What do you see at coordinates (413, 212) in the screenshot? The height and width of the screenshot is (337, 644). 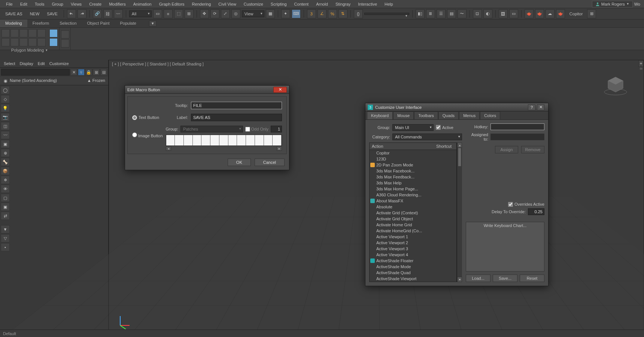 I see `action-list: Action Shortcut Copitor123D2D Pan Zoom M…` at bounding box center [413, 212].